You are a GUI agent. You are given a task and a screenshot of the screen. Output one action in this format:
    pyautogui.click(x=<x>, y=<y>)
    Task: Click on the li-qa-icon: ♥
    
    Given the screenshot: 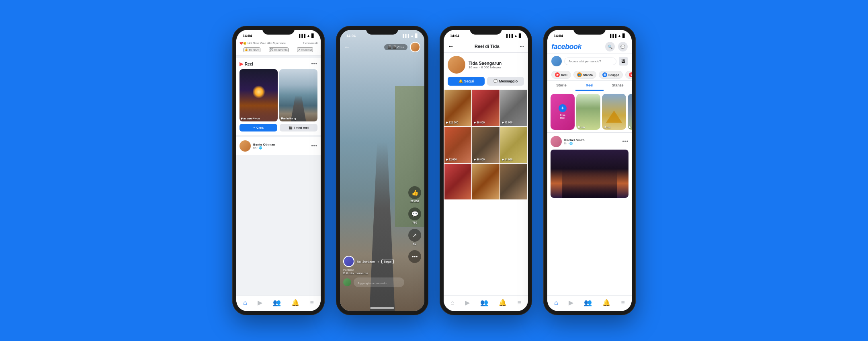 What is the action you would take?
    pyautogui.click(x=630, y=75)
    